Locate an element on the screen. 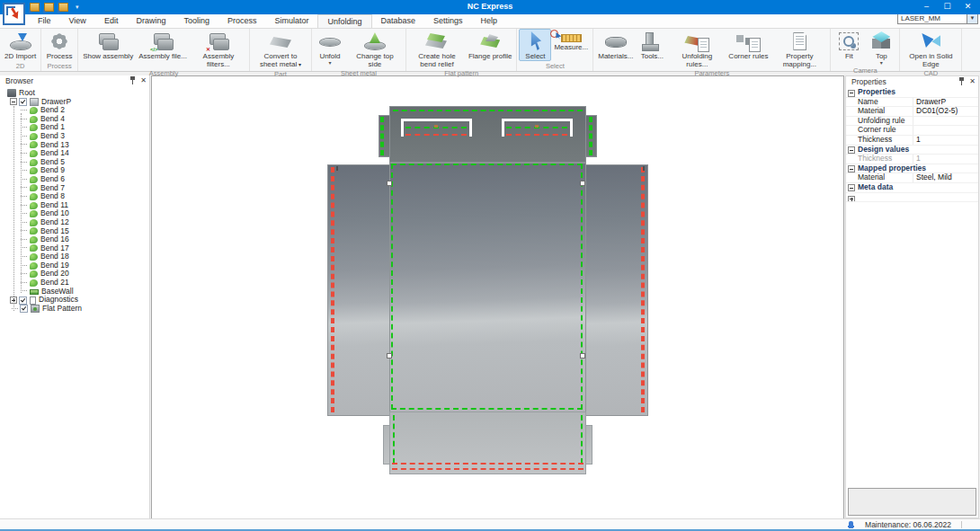 The height and width of the screenshot is (531, 980). menu-tab-database: Database is located at coordinates (399, 22).